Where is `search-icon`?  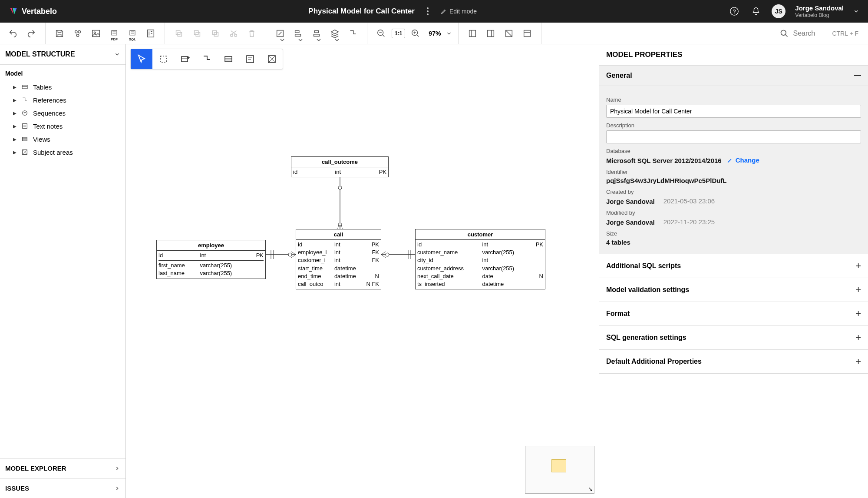
search-icon is located at coordinates (784, 33).